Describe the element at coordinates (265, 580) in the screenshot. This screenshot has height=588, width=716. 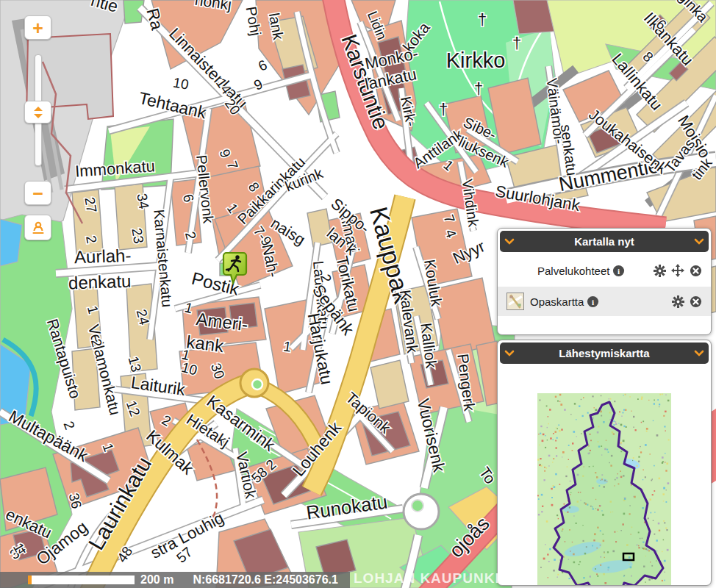
I see `coordinates-readout: N:6681720.6 E:24503676.1` at that location.